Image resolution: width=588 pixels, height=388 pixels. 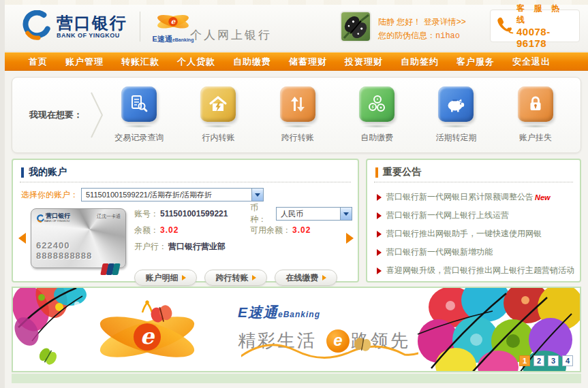 What do you see at coordinates (377, 115) in the screenshot?
I see `quick-action-self-payment: 自助缴费` at bounding box center [377, 115].